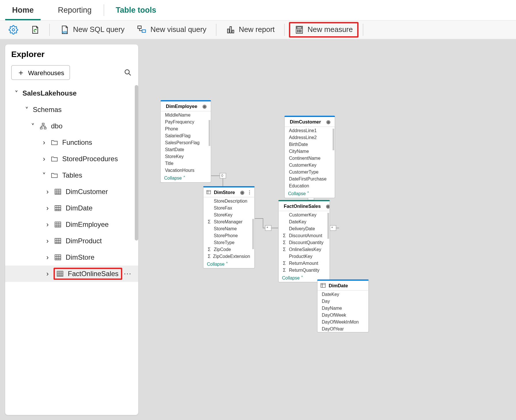 The image size is (516, 420). Describe the element at coordinates (257, 30) in the screenshot. I see `new-report-label: New report` at that location.